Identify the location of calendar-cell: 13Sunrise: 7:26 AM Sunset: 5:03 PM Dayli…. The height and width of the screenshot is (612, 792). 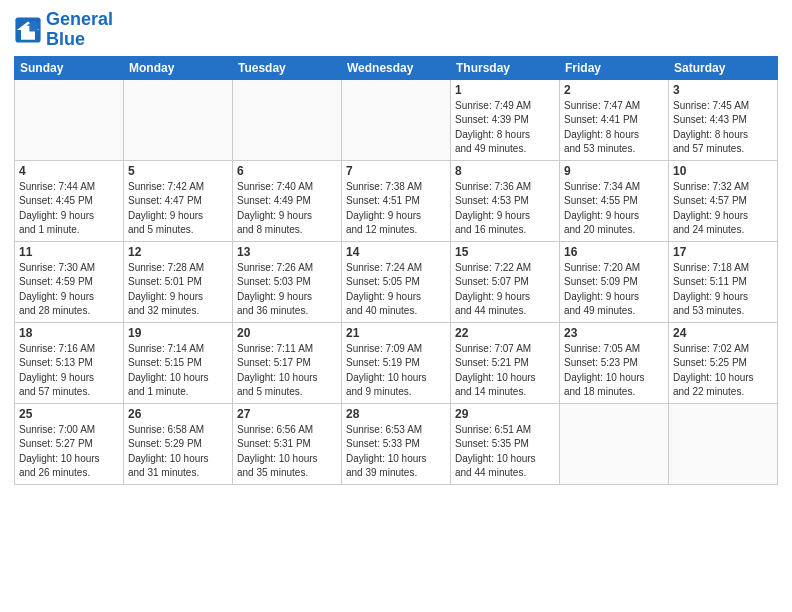
(288, 282).